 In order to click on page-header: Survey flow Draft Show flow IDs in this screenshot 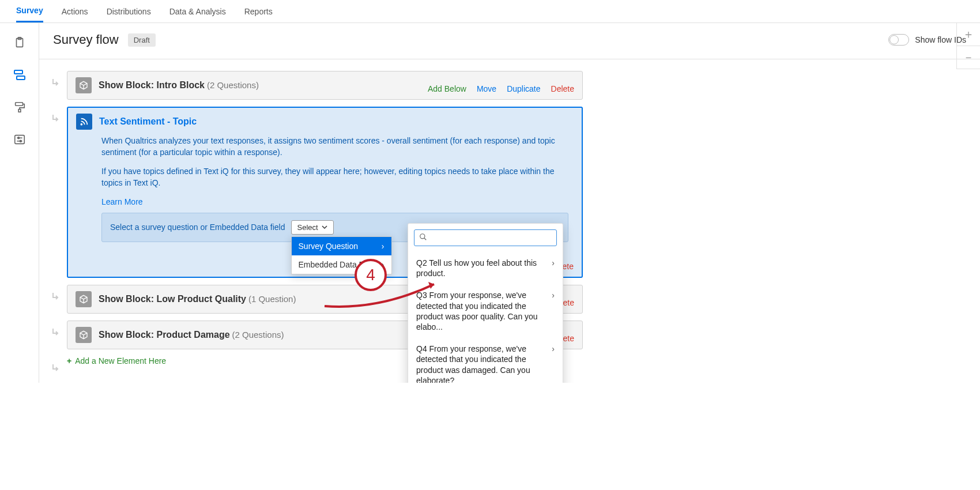, I will do `click(510, 42)`.